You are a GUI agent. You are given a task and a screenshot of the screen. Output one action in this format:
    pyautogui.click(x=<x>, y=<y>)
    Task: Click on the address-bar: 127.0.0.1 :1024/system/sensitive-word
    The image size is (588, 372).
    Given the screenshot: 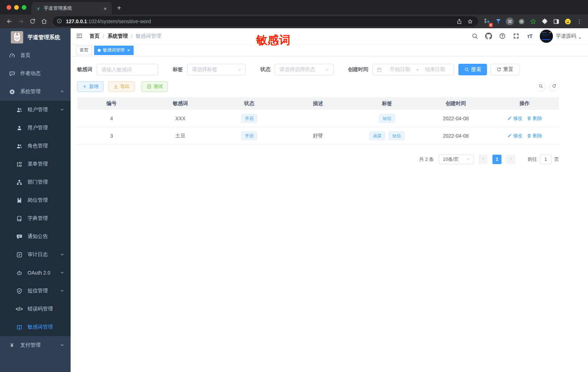 What is the action you would take?
    pyautogui.click(x=265, y=21)
    